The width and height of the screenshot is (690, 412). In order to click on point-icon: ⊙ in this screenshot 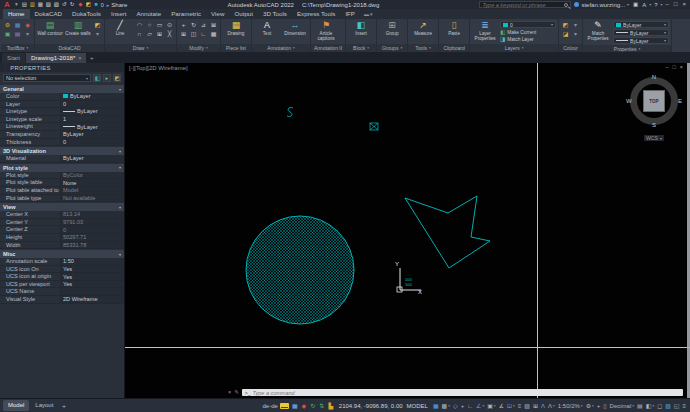, I will do `click(170, 25)`.